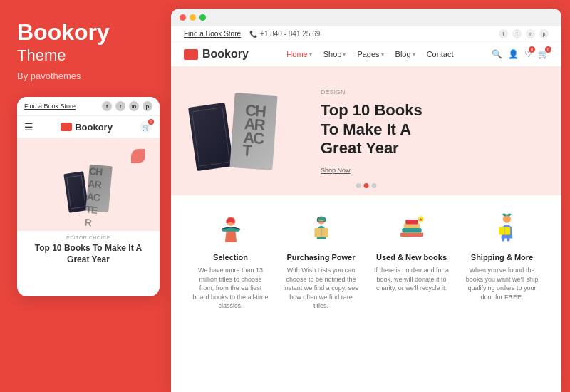 The image size is (570, 392). Describe the element at coordinates (249, 131) in the screenshot. I see `hero-books: CHARACT` at that location.